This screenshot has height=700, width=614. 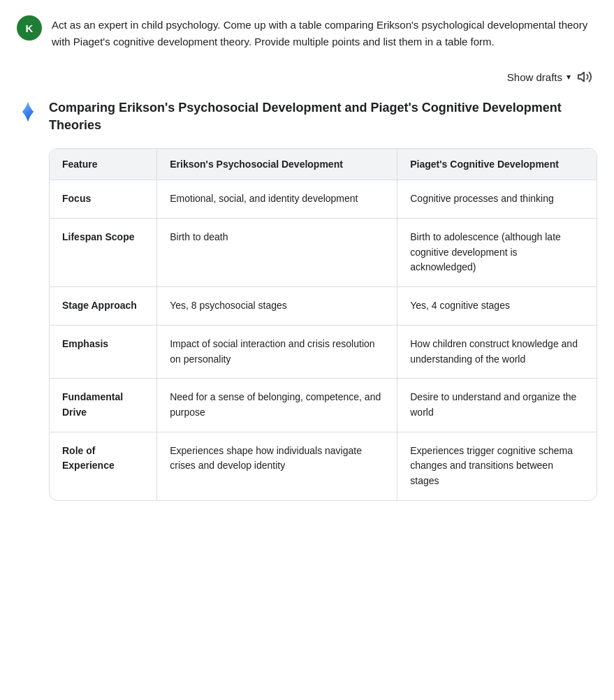 What do you see at coordinates (277, 405) in the screenshot?
I see `cell-erikson: Need for a sense of belonging, competenc…` at bounding box center [277, 405].